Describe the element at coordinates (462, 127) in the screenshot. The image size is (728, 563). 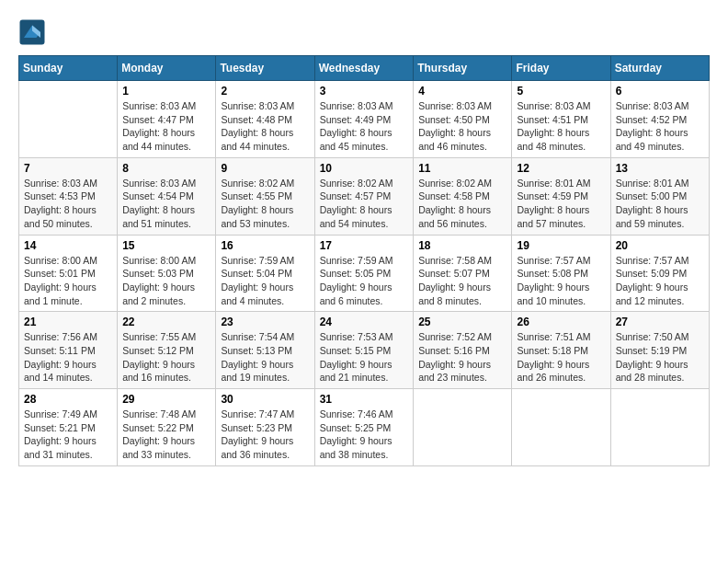
I see `day-info: Sunrise: 8:03 AMSunset: 4:50 PMDaylight:…` at that location.